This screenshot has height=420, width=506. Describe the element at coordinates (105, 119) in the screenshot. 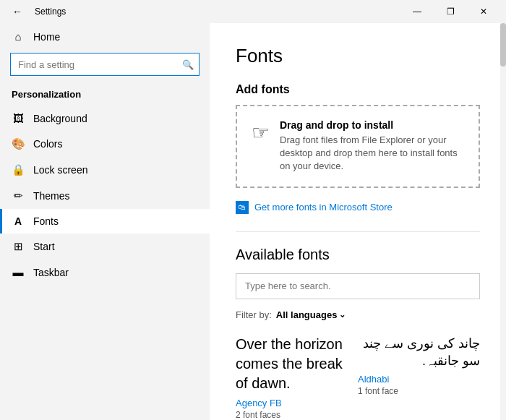

I see `sidebar-item-background: 🖼 Background` at that location.